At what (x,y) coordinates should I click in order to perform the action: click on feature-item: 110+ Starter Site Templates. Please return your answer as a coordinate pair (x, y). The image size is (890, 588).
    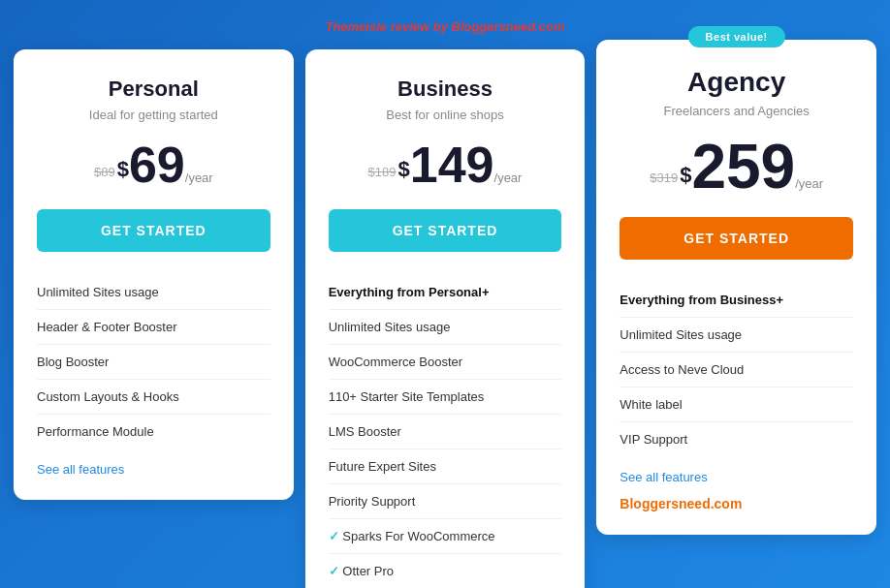
    Looking at the image, I should click on (446, 397).